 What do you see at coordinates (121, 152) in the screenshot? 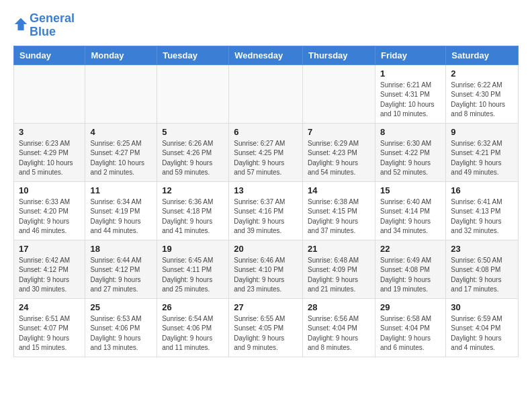
I see `calendar-cell: 4Sunrise: 6:25 AM Sunset: 4:27 PM Daylig…` at bounding box center [121, 152].